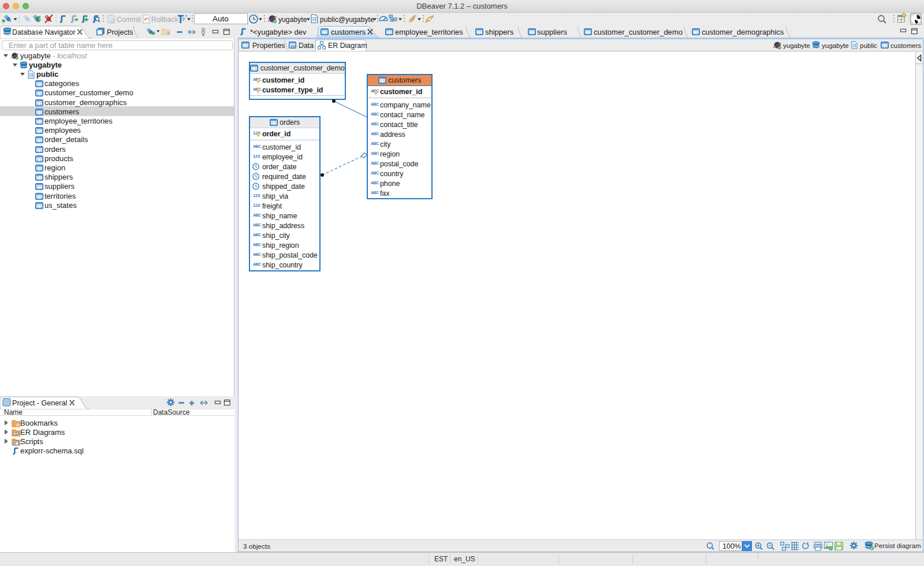  Describe the element at coordinates (429, 32) in the screenshot. I see `svg-text: employee_territories` at that location.